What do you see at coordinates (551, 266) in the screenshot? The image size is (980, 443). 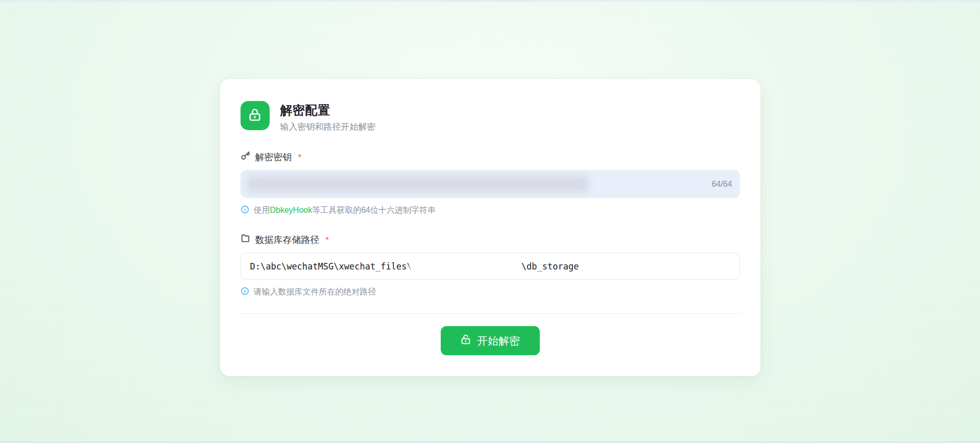 I see `path-value-suffix: \db_storage` at bounding box center [551, 266].